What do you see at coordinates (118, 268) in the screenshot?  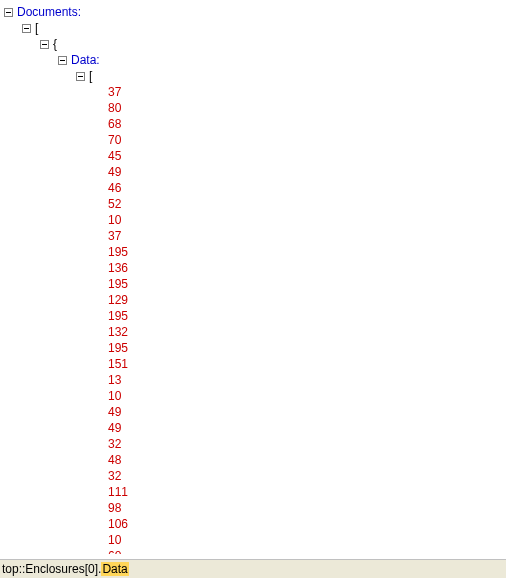 I see `leaf-number: 136` at bounding box center [118, 268].